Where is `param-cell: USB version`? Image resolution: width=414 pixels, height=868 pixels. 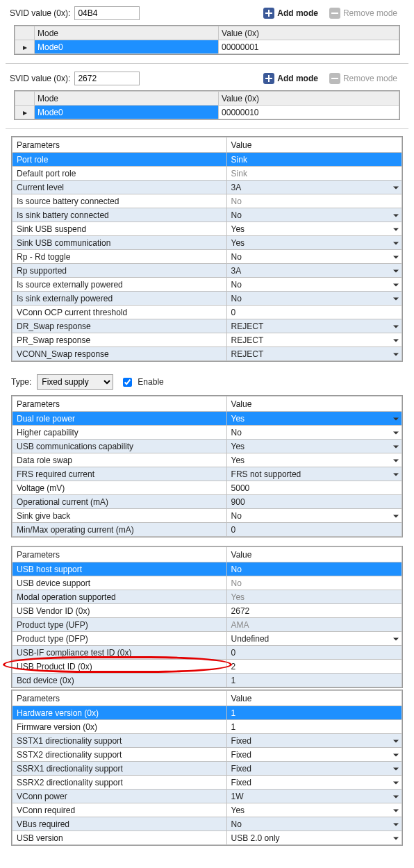 param-cell: USB version is located at coordinates (119, 838).